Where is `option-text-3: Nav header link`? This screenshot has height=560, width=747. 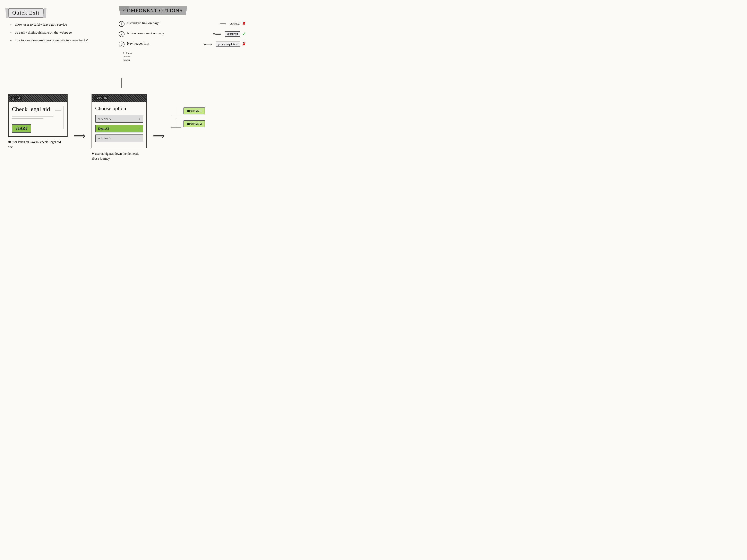
option-text-3: Nav header link is located at coordinates (163, 44).